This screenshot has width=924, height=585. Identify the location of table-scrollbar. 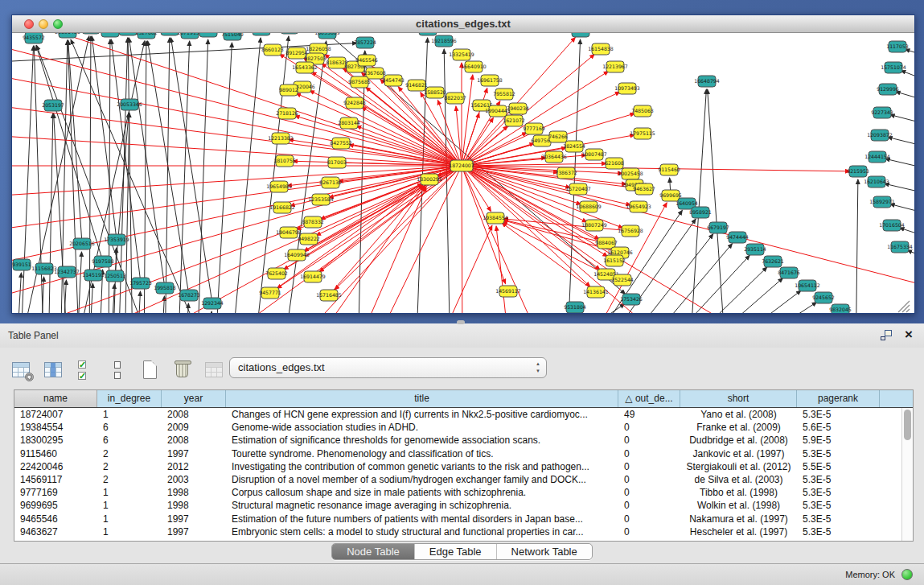
(907, 475).